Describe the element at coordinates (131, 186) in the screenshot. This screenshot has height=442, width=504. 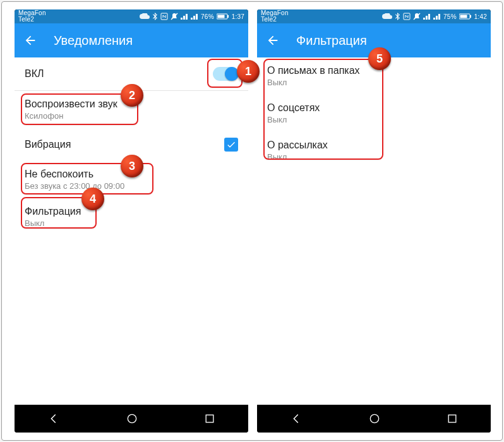
I see `row-dnd-sub: Без звука с 23:00 до 09:00` at that location.